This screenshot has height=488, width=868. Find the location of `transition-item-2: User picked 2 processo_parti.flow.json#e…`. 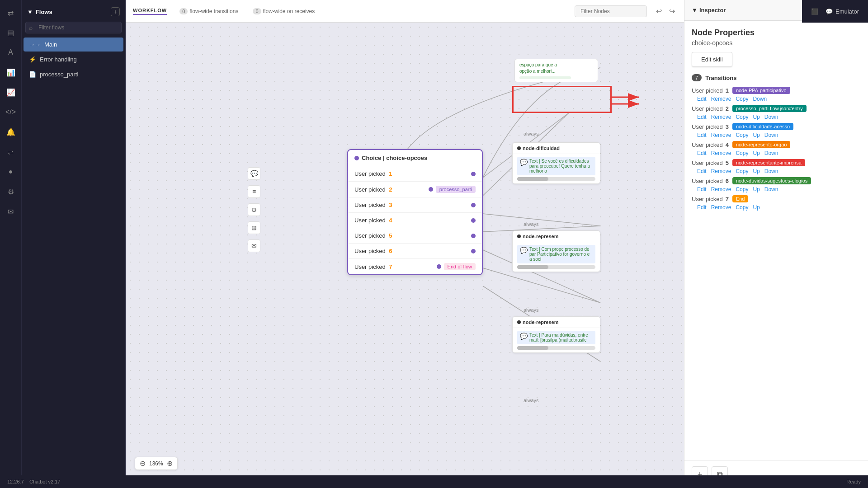

transition-item-2: User picked 2 processo_parti.flow.json#e… is located at coordinates (776, 113).